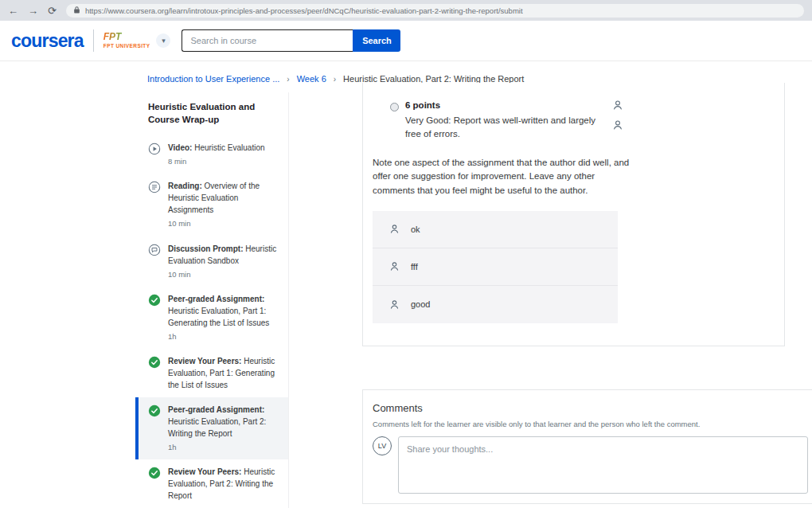  I want to click on back-button: ←, so click(13, 11).